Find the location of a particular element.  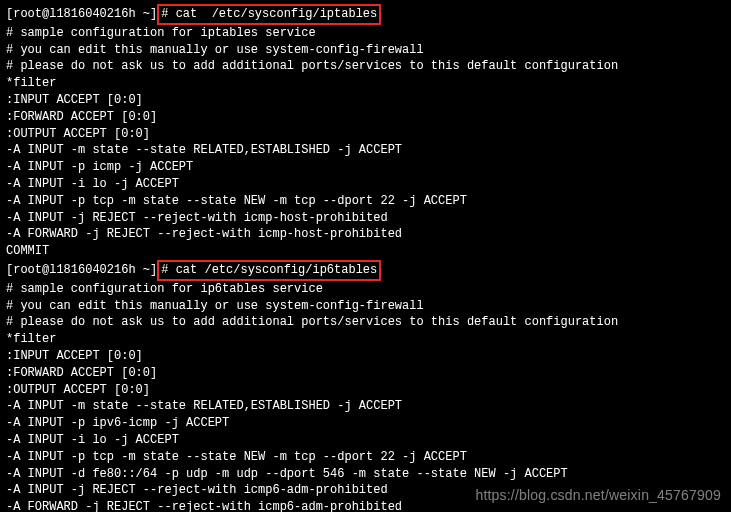

watermark-text: https://blog.csdn.net/weixin_45767909 is located at coordinates (598, 496).